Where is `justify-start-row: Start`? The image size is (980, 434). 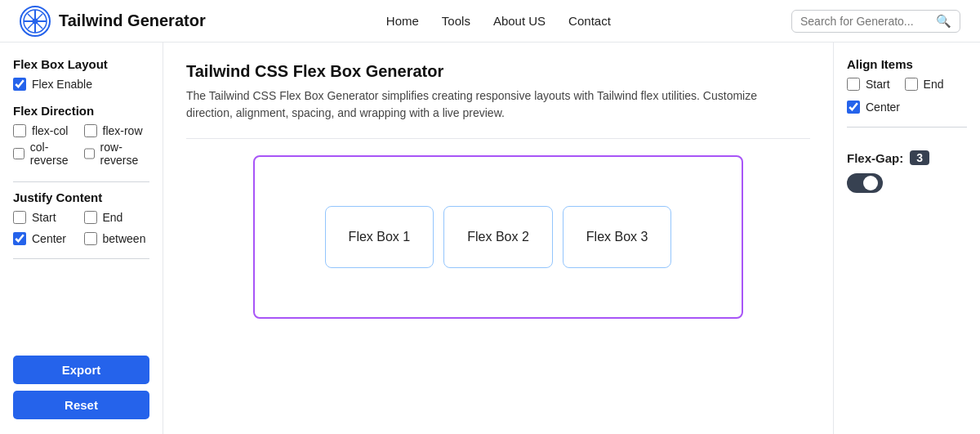 justify-start-row: Start is located at coordinates (46, 217).